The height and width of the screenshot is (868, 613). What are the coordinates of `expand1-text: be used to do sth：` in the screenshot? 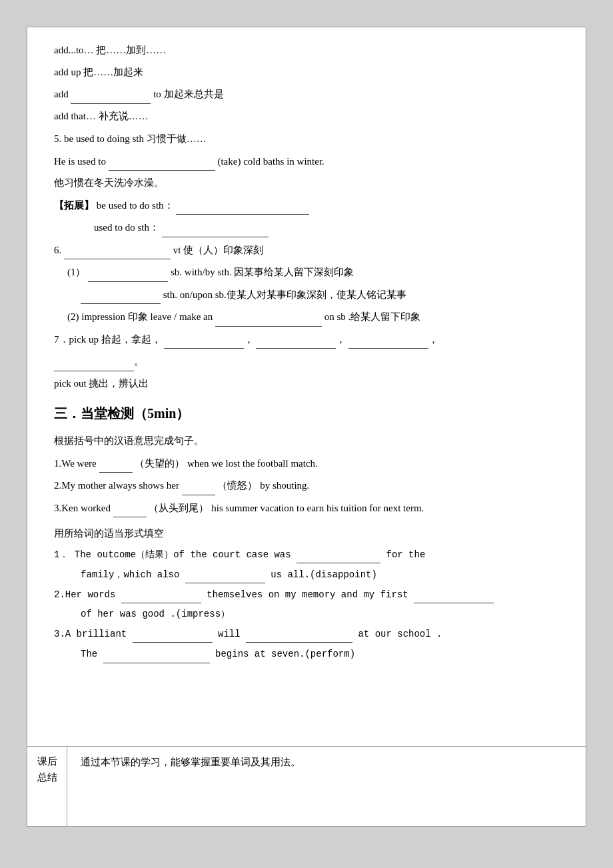 It's located at (135, 205).